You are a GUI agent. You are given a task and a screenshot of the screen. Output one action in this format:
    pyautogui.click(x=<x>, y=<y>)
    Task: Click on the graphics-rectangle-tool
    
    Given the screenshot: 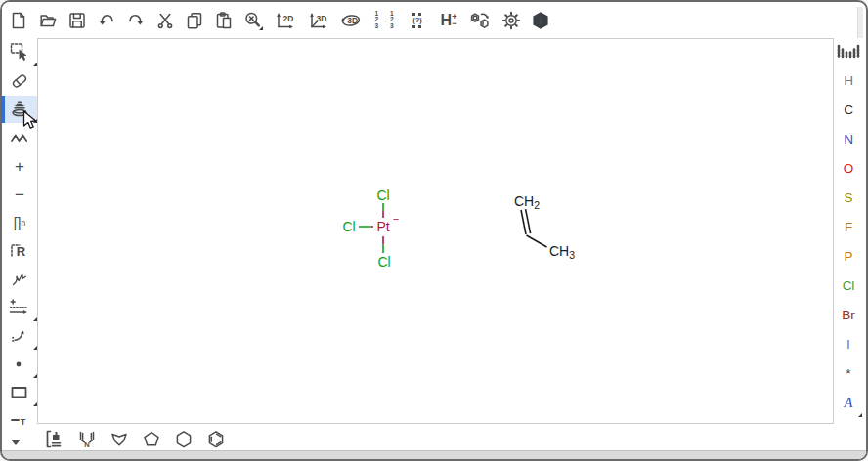 What is the action you would take?
    pyautogui.click(x=20, y=393)
    